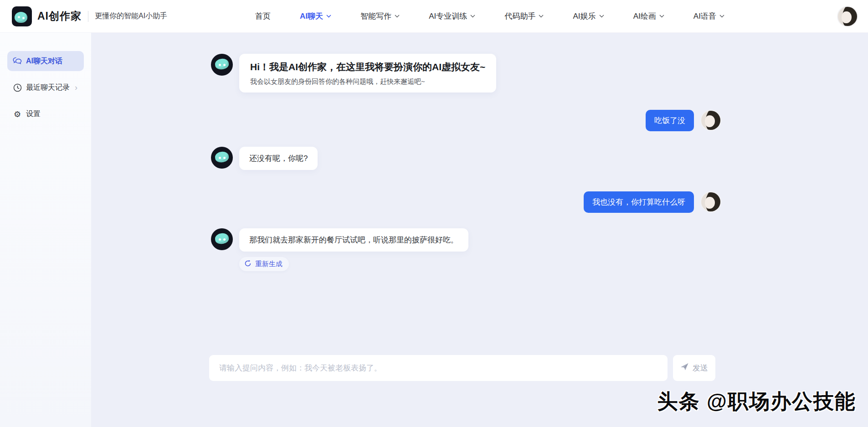  What do you see at coordinates (645, 16) in the screenshot?
I see `nav-label: AI绘画` at bounding box center [645, 16].